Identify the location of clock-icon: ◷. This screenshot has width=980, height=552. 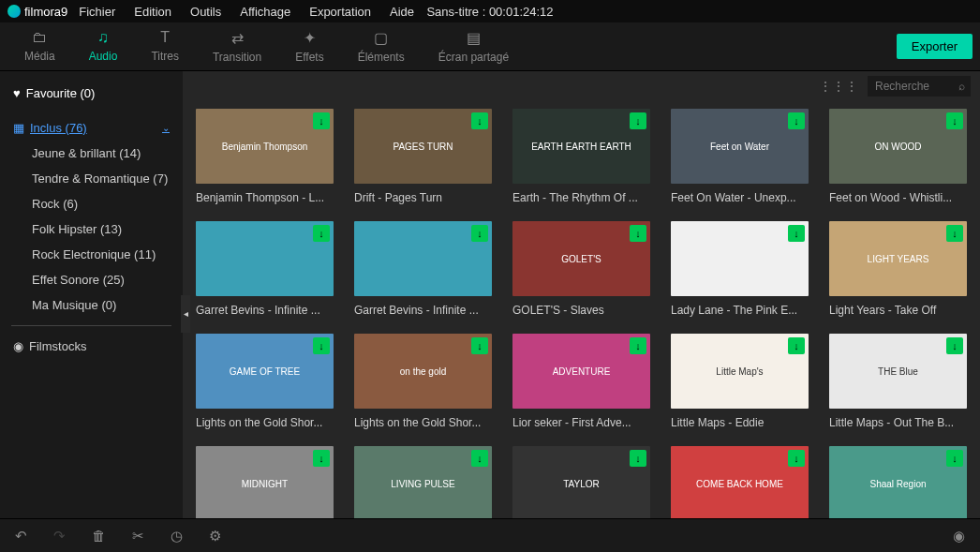
(176, 536).